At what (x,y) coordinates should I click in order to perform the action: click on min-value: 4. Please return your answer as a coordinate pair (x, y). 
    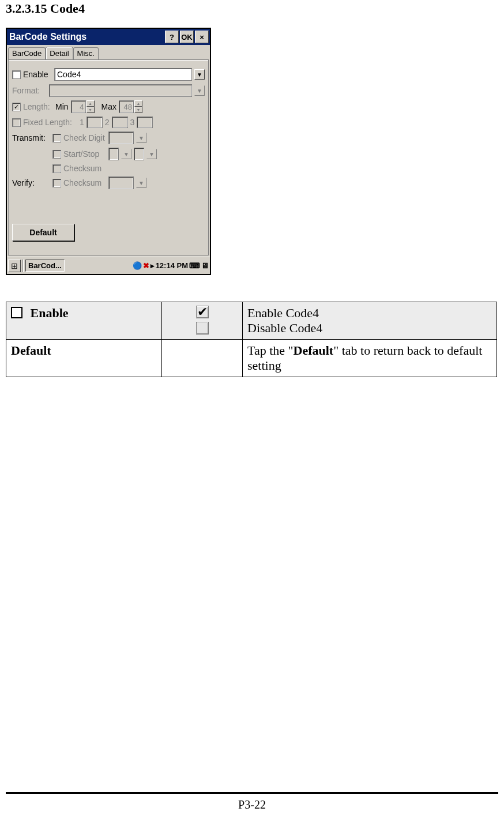
    Looking at the image, I should click on (78, 107).